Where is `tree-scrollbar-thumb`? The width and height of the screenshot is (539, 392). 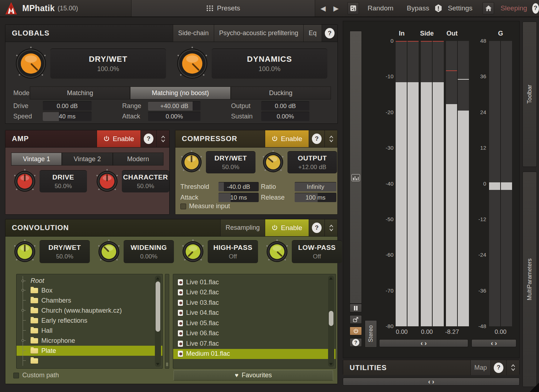 tree-scrollbar-thumb is located at coordinates (158, 307).